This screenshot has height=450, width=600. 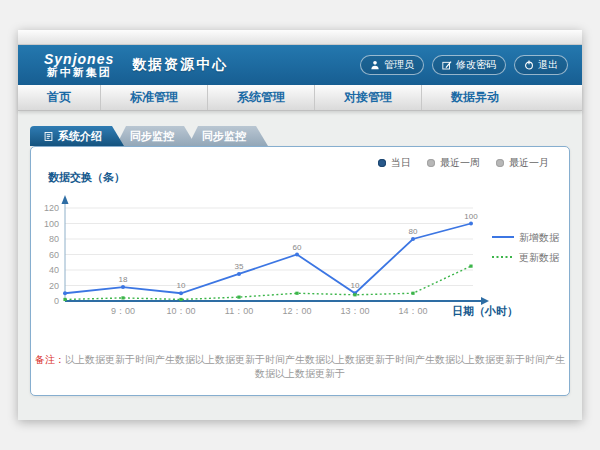 What do you see at coordinates (300, 38) in the screenshot?
I see `window-chrome-strip` at bounding box center [300, 38].